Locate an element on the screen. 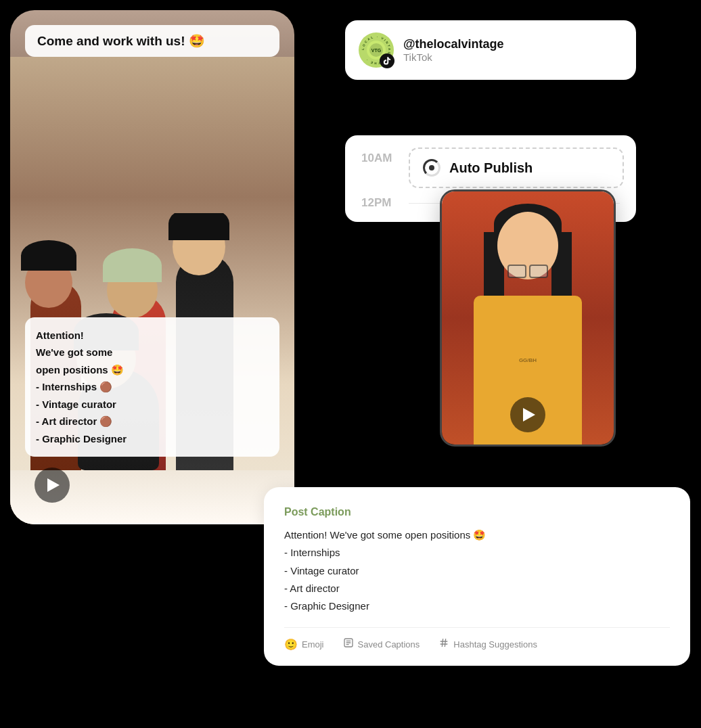 This screenshot has height=728, width=701. phone-play-icon is located at coordinates (53, 485).